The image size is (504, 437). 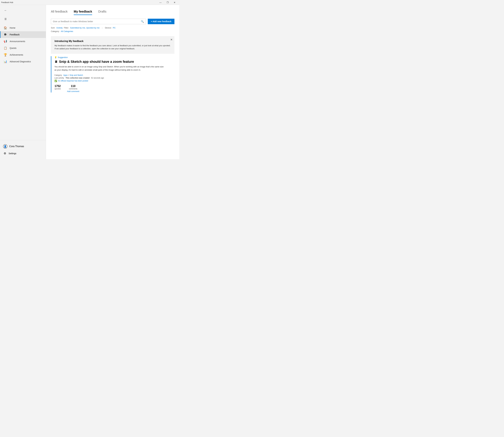 What do you see at coordinates (23, 82) in the screenshot?
I see `sidebar-nav: 🏠 Home 🗣 Feedback 📢 Announcements 📋 Ques…` at bounding box center [23, 82].